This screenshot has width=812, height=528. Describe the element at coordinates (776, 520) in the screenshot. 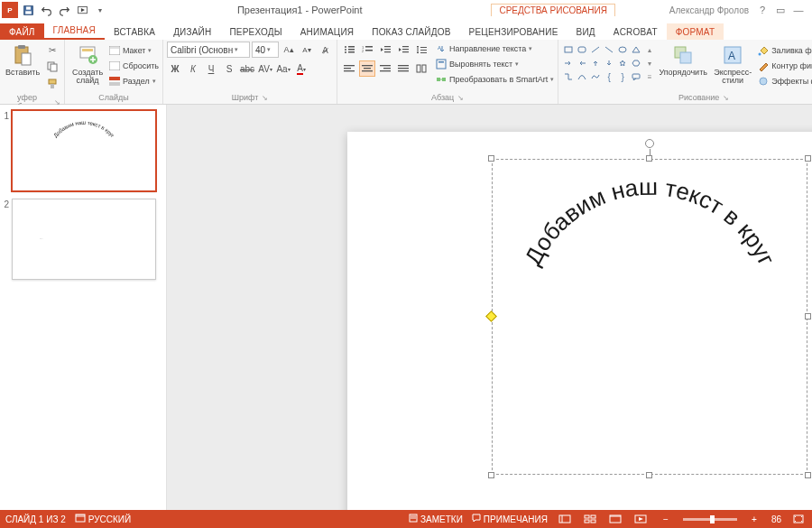

I see `zoom-percent: 86` at that location.